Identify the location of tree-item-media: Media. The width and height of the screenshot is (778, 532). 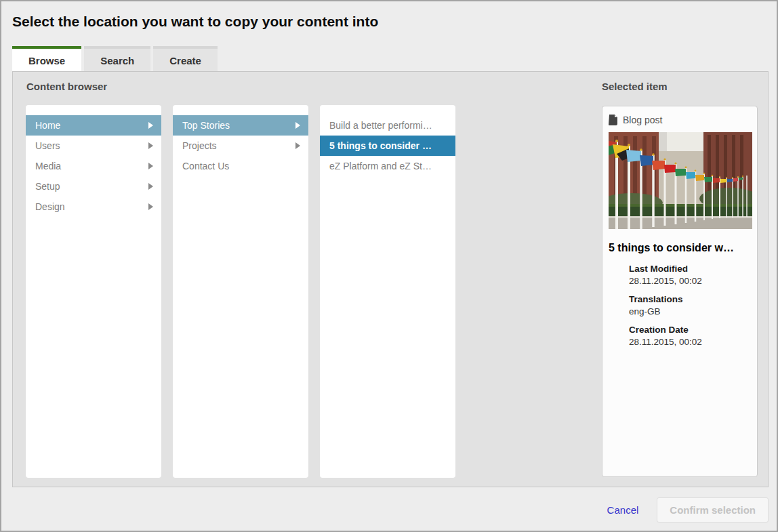
(94, 166).